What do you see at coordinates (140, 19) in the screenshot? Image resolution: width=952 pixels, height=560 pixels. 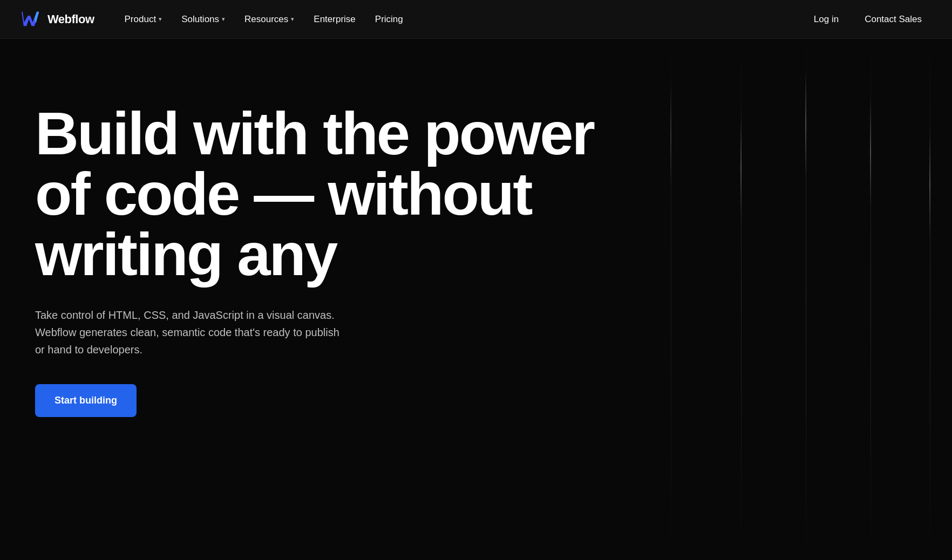 I see `nav-item-product-label: Product` at bounding box center [140, 19].